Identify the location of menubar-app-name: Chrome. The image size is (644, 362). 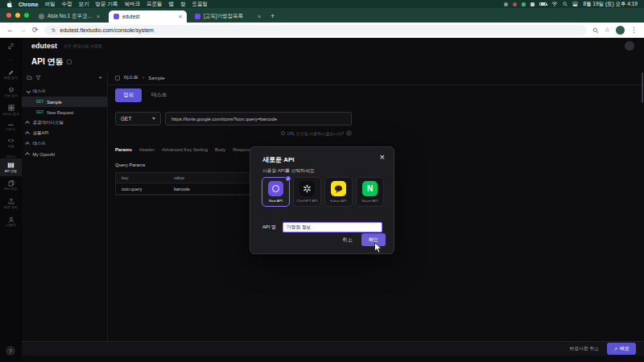
(29, 5).